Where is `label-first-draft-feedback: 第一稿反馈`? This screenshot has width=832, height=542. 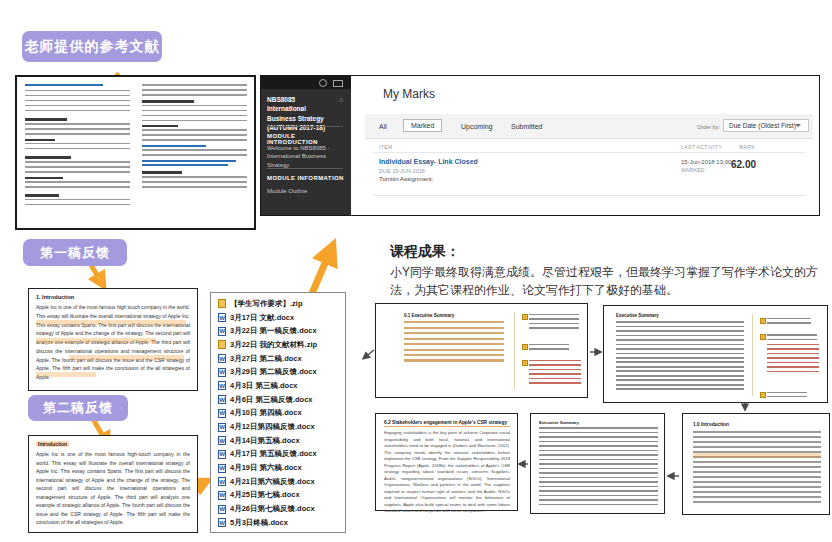 label-first-draft-feedback: 第一稿反馈 is located at coordinates (75, 252).